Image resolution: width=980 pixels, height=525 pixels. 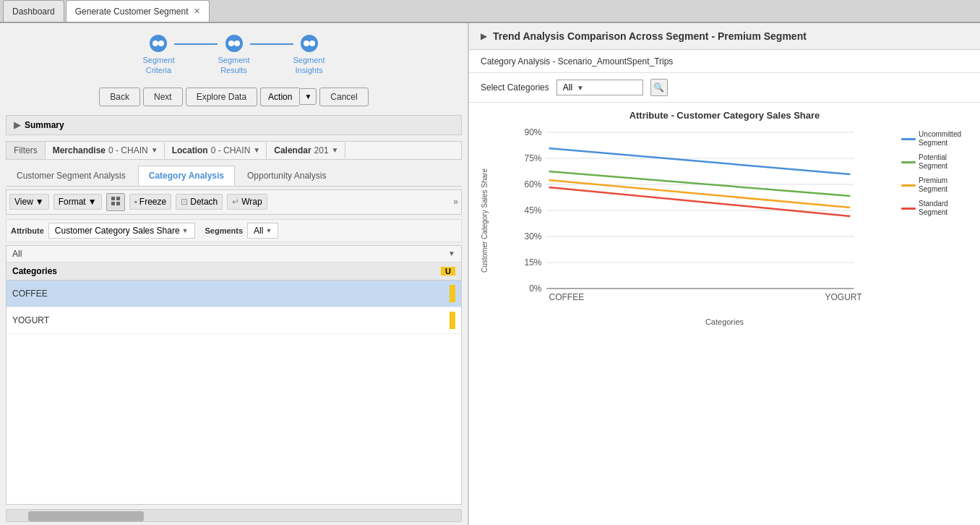 What do you see at coordinates (455, 202) in the screenshot?
I see `toolbar-expand-icon: »` at bounding box center [455, 202].